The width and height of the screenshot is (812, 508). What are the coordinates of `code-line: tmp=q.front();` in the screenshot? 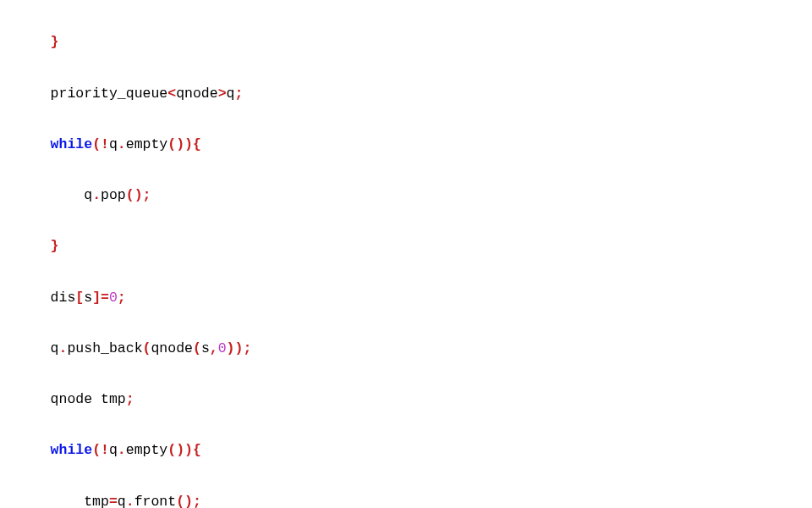 It's located at (406, 501).